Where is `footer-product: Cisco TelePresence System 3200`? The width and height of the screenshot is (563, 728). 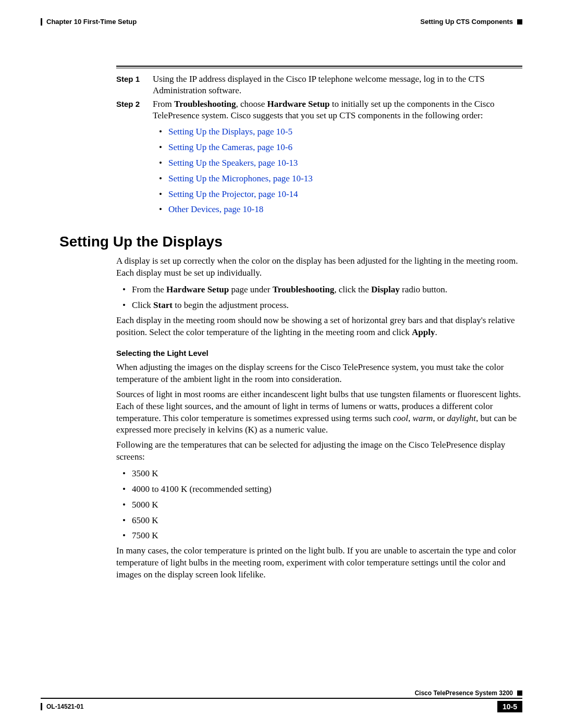
footer-product: Cisco TelePresence System 3200 is located at coordinates (464, 693).